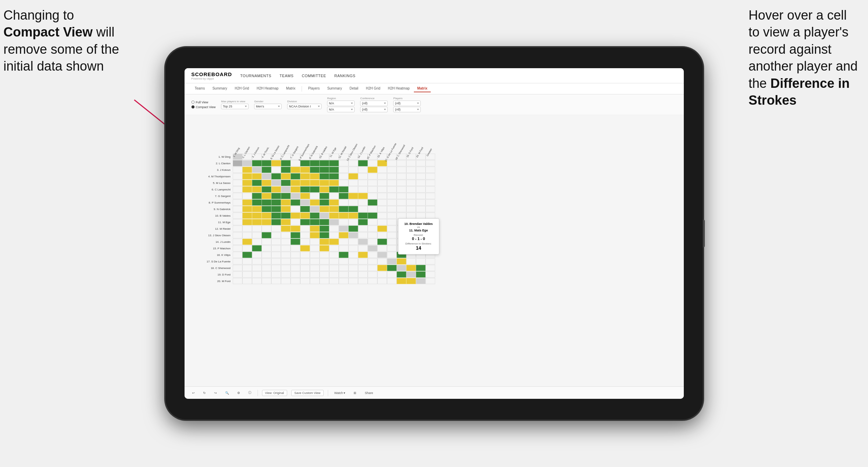 The height and width of the screenshot is (467, 868). What do you see at coordinates (314, 89) in the screenshot?
I see `tab-players: Players` at bounding box center [314, 89].